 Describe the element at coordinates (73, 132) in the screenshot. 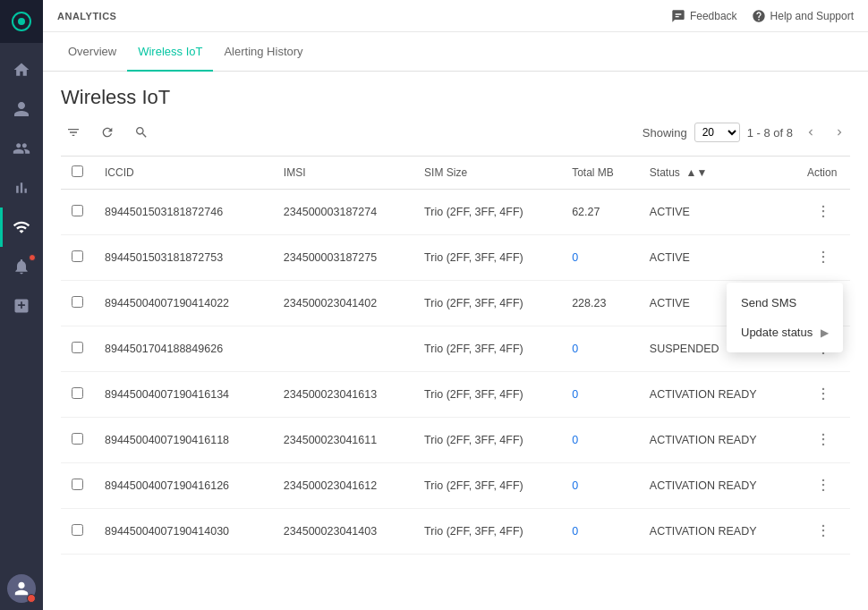

I see `filter-button` at that location.